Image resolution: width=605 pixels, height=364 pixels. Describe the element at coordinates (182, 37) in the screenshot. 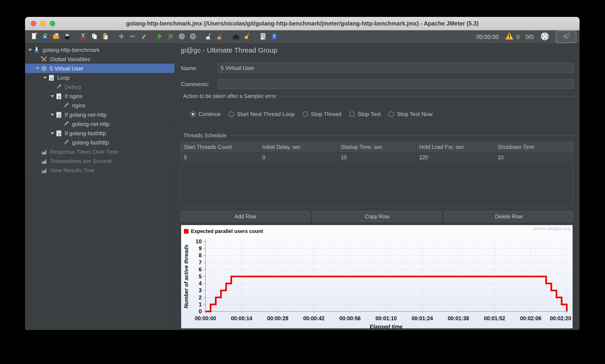

I see `toolbar-stop-button: STOP` at that location.